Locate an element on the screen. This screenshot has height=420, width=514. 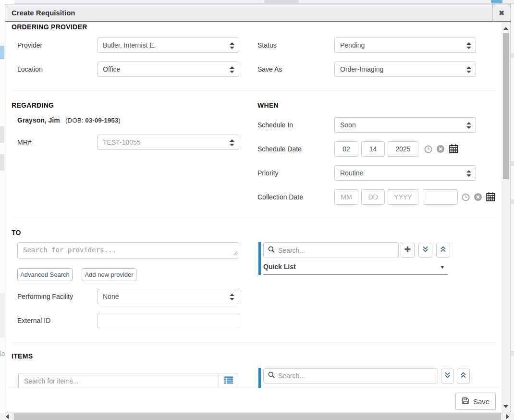
collection-date-clock-icon is located at coordinates (466, 198).